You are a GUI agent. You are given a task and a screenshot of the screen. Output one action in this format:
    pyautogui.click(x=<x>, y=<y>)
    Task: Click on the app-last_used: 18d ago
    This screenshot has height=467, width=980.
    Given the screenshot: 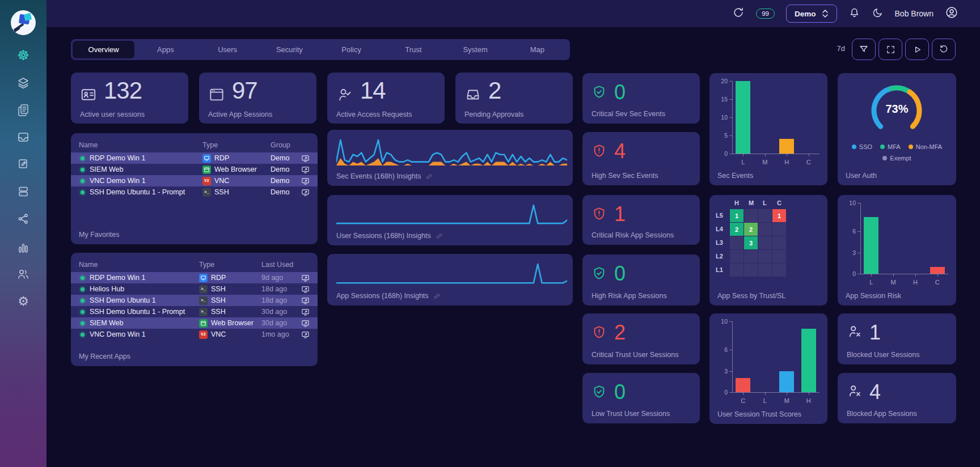 What is the action you would take?
    pyautogui.click(x=279, y=289)
    